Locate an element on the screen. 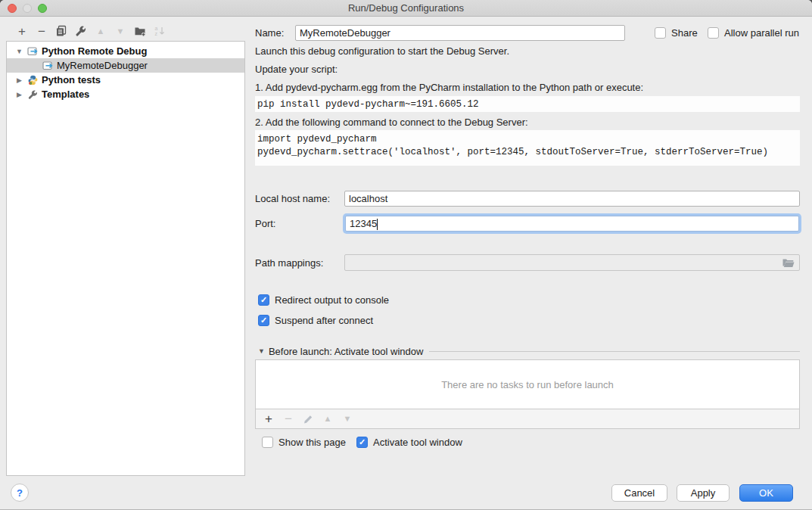 This screenshot has width=812, height=510. copy-icon is located at coordinates (61, 31).